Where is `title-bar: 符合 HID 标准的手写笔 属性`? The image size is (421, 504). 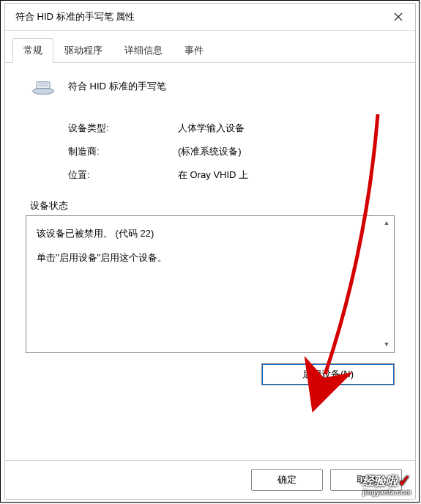 title-bar: 符合 HID 标准的手写笔 属性 is located at coordinates (210, 18).